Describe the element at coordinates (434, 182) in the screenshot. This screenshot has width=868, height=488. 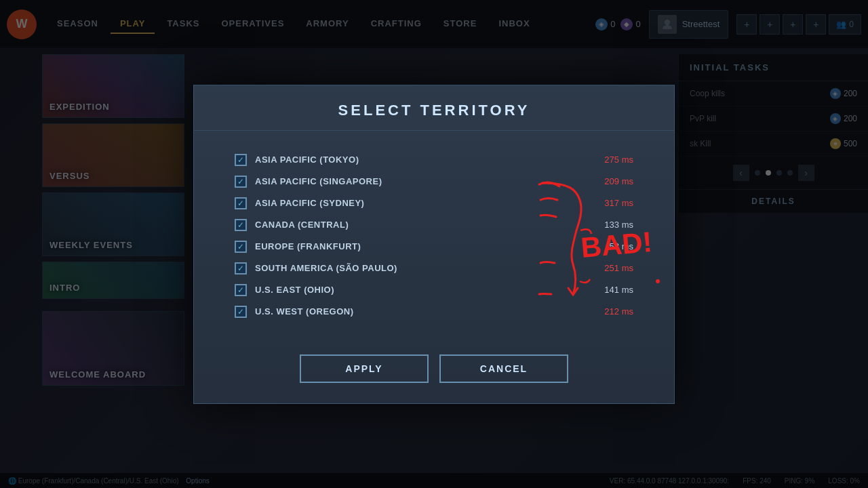
I see `territory-row-singapore: ASIA PACIFIC (SINGAPORE) 209 ms` at that location.